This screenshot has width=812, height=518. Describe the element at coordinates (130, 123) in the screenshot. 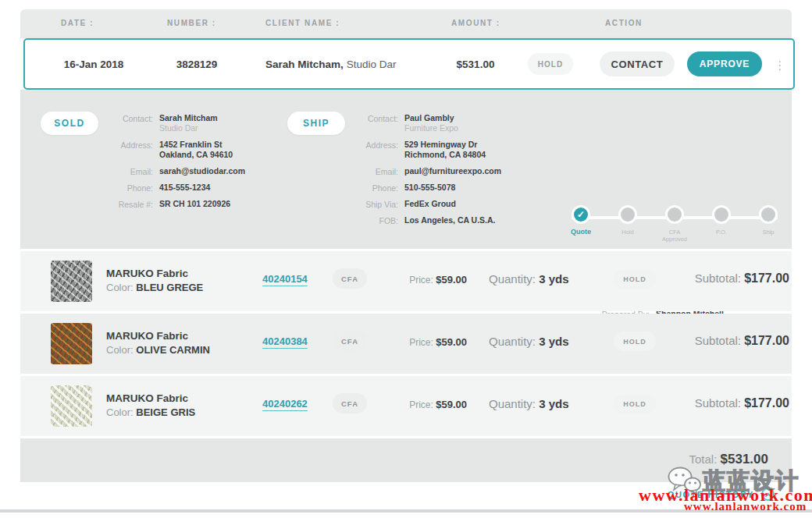

I see `field-label: Contact:` at that location.